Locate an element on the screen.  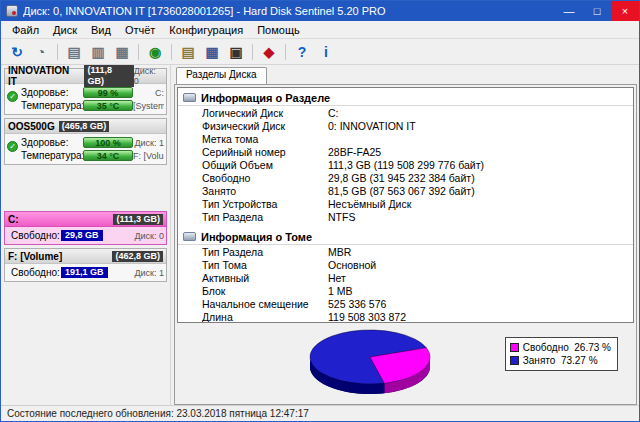
info-row: Метка тома is located at coordinates (406, 138).